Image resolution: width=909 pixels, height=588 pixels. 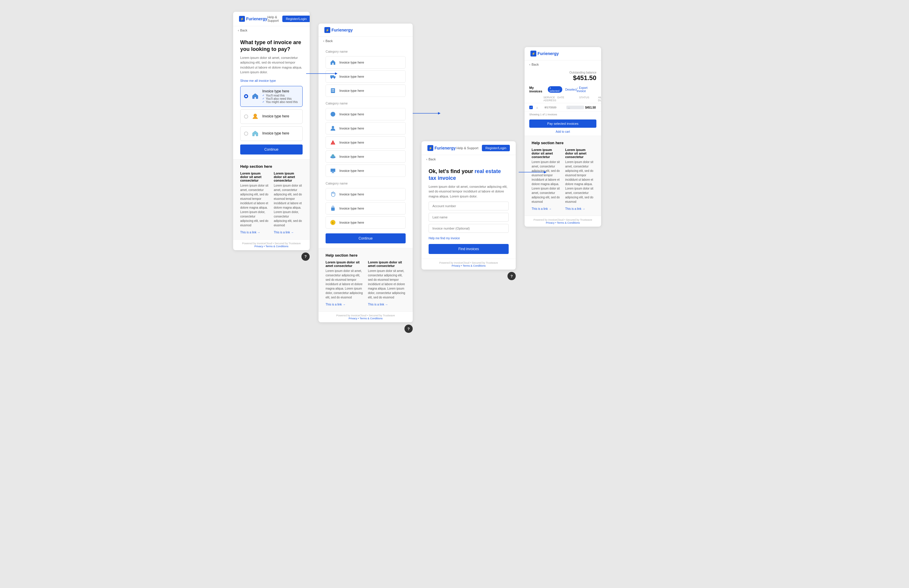 I want to click on last-name-input, so click(x=469, y=217).